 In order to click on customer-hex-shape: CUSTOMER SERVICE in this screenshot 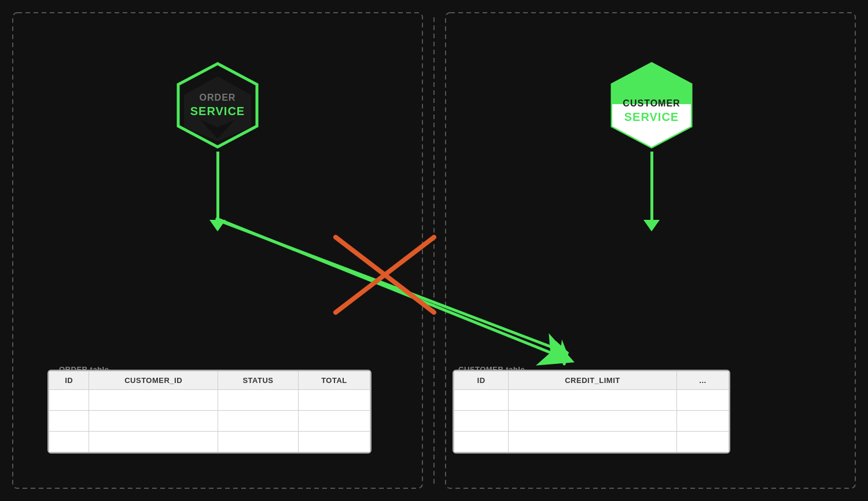, I will do `click(652, 105)`.